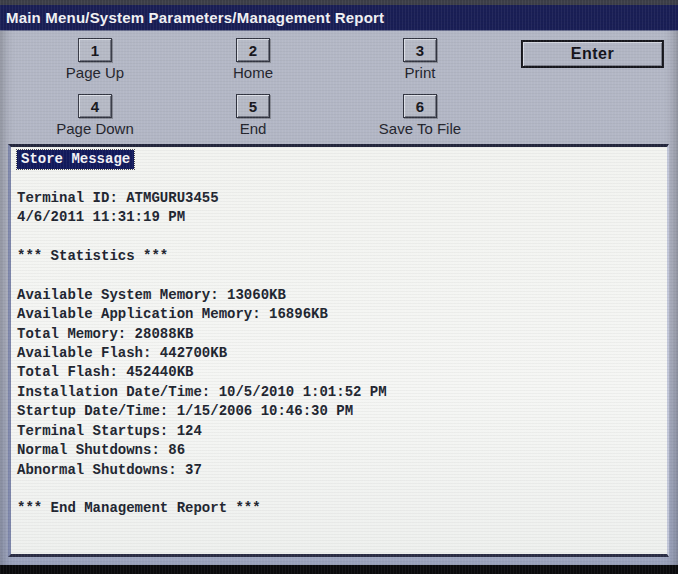 The image size is (678, 574). Describe the element at coordinates (420, 72) in the screenshot. I see `key-3-label: Print` at that location.